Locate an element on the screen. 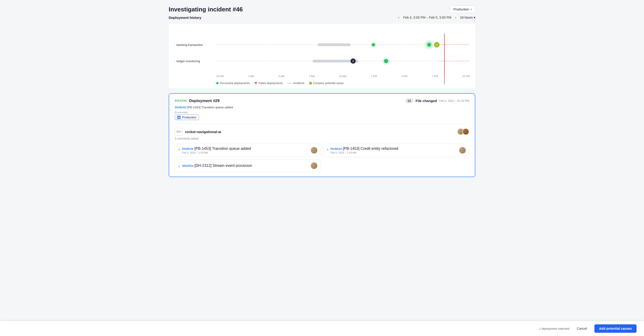 This screenshot has height=336, width=644. service-label-ledger: › ledger-monitoring is located at coordinates (195, 61).